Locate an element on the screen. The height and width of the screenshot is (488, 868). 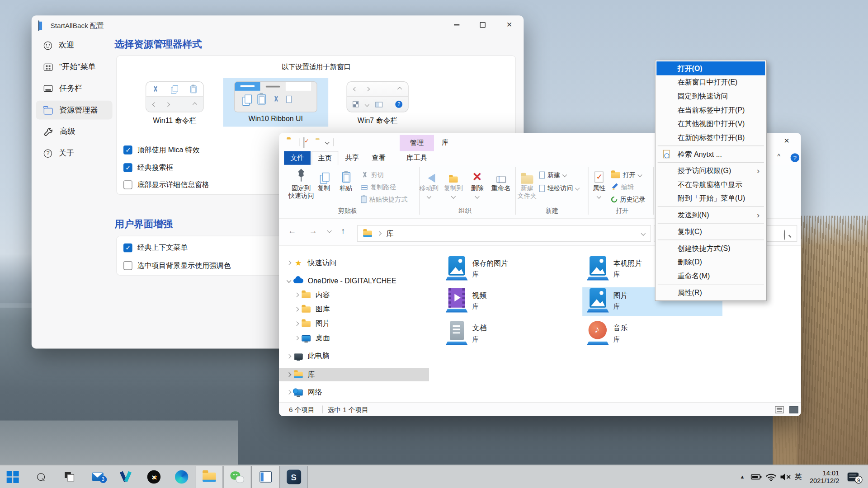
large-icons-view-button is located at coordinates (794, 410).